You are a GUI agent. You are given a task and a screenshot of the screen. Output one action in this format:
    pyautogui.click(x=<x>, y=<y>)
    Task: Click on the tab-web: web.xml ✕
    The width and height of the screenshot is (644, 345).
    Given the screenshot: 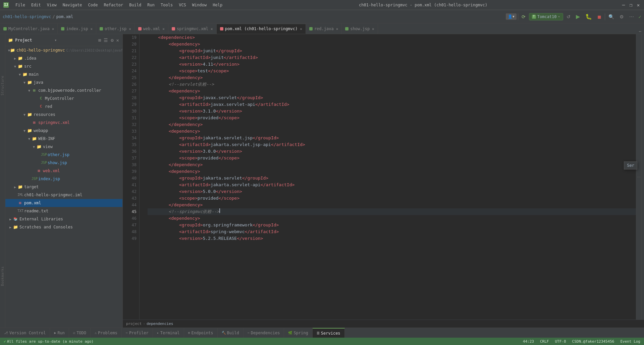 What is the action you would take?
    pyautogui.click(x=152, y=29)
    